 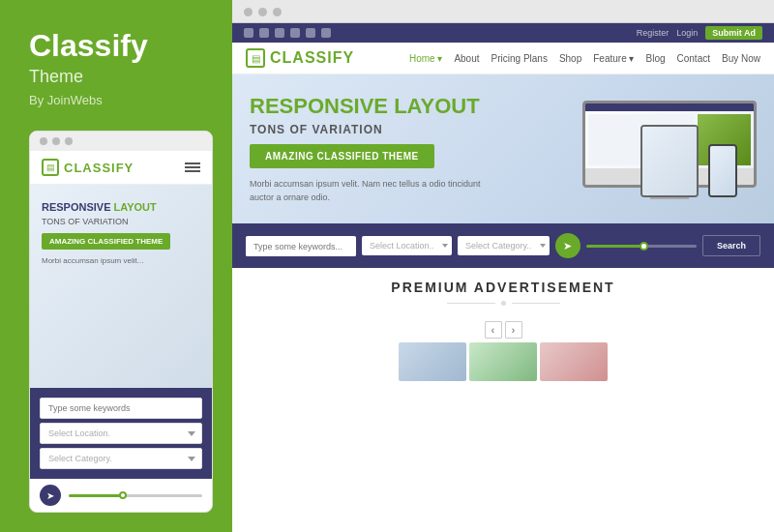 I want to click on browser-chrome, so click(x=503, y=12).